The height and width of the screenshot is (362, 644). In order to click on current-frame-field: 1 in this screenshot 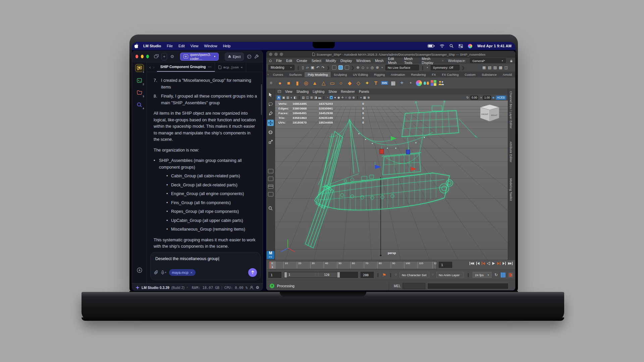, I will do `click(445, 265)`.